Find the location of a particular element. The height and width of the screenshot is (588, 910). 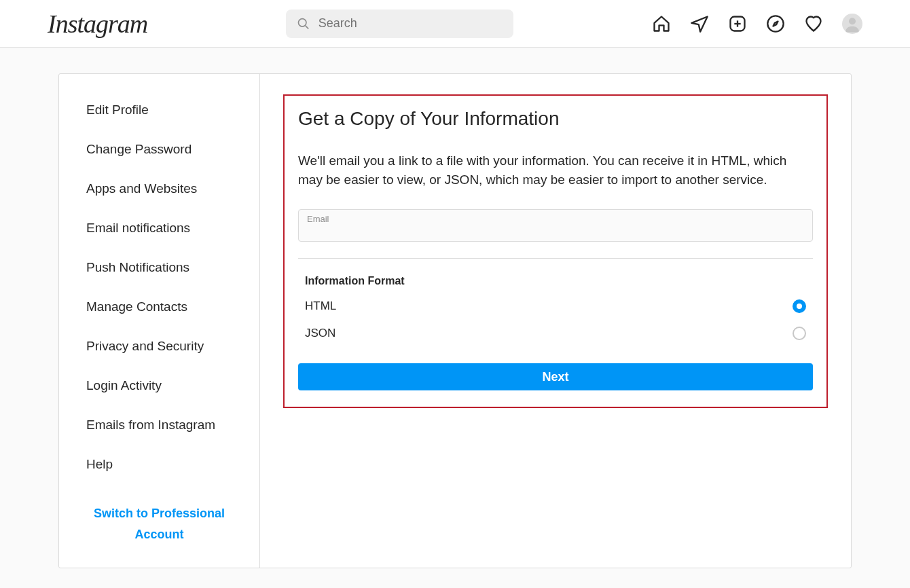

activity-icon is located at coordinates (814, 24).